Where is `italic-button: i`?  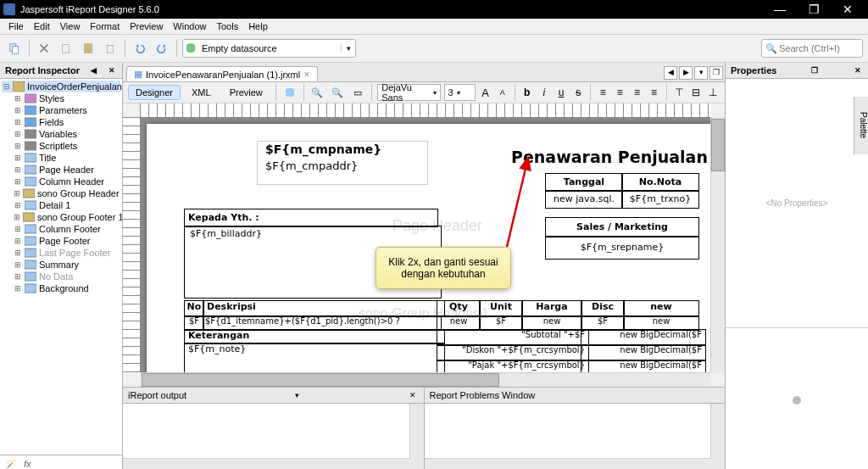
italic-button: i is located at coordinates (544, 92).